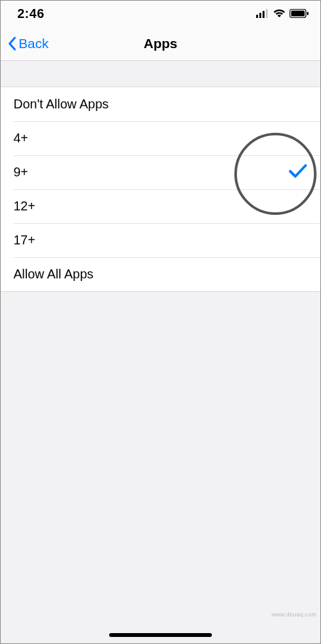  I want to click on nav-bar: Back Apps, so click(160, 44).